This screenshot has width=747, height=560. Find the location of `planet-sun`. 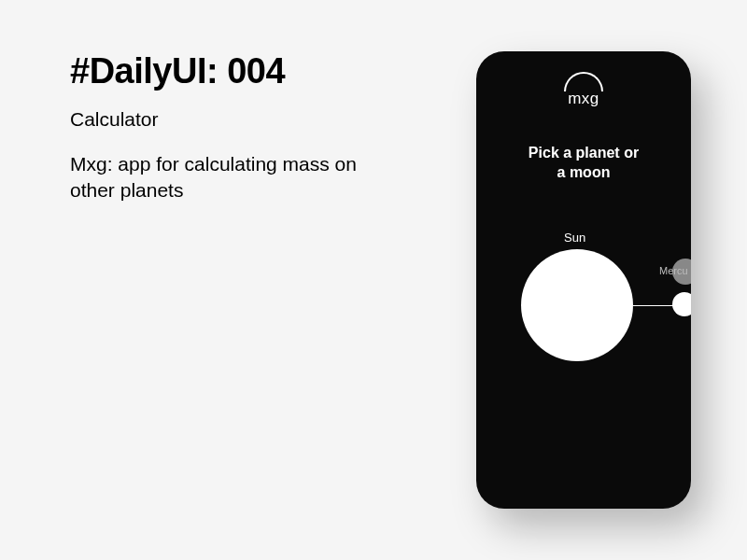

planet-sun is located at coordinates (577, 305).